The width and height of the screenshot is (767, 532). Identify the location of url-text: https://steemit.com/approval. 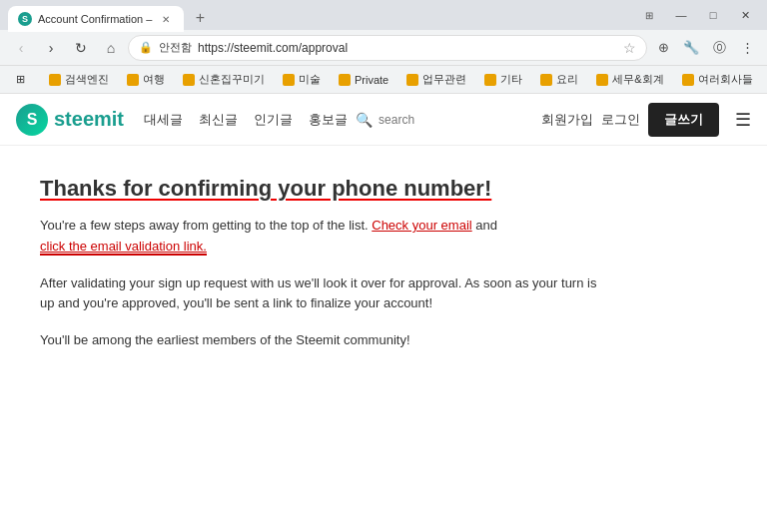
(407, 48).